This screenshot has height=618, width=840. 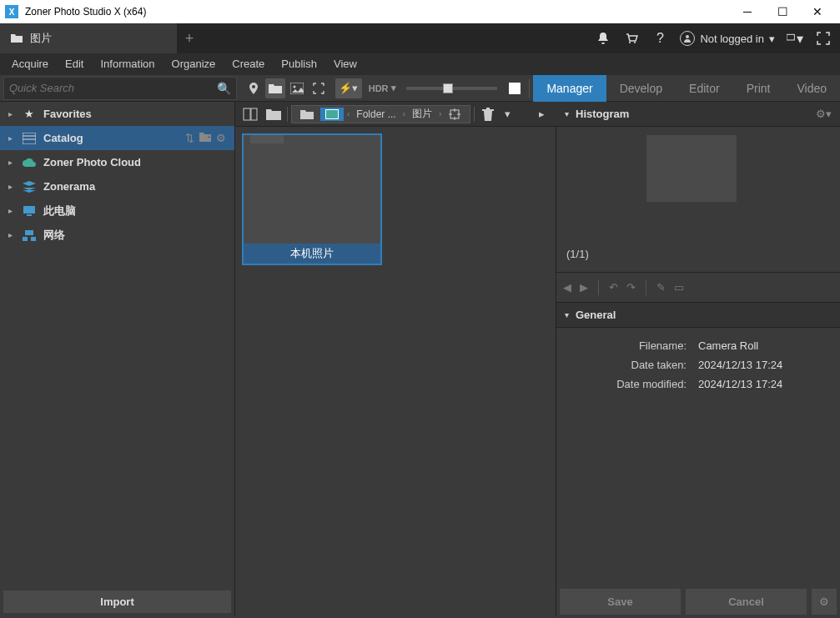 I want to click on add-tab-button: +, so click(x=189, y=38).